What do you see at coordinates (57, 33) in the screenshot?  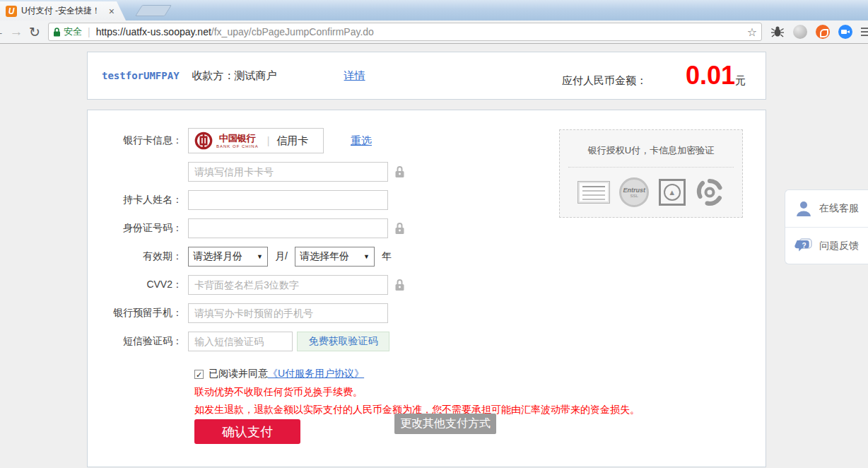 I see `secure-lock-icon` at bounding box center [57, 33].